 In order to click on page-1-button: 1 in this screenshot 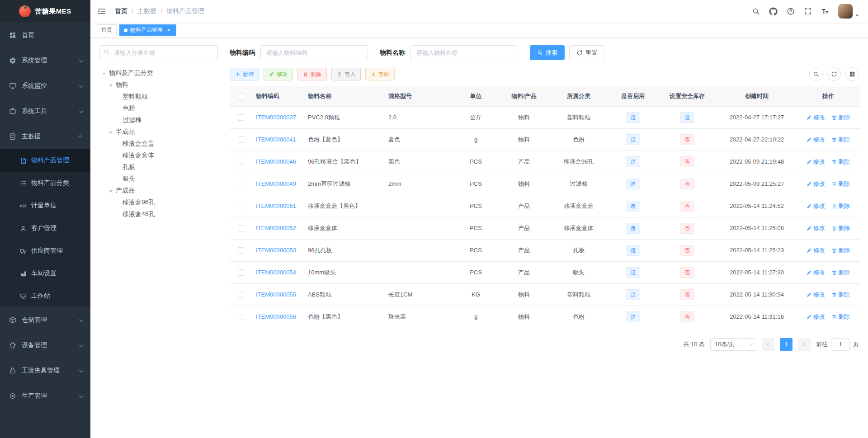, I will do `click(786, 344)`.